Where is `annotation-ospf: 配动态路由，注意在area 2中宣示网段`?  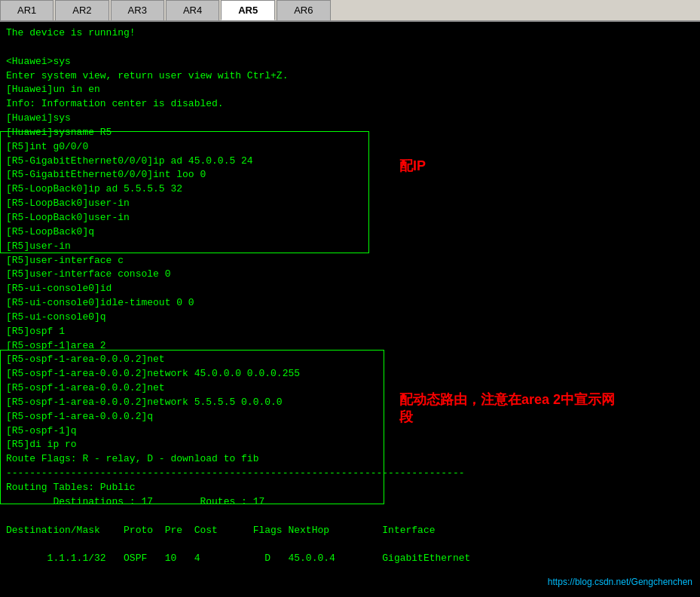
annotation-ospf: 配动态路由，注意在area 2中宣示网段 is located at coordinates (507, 409).